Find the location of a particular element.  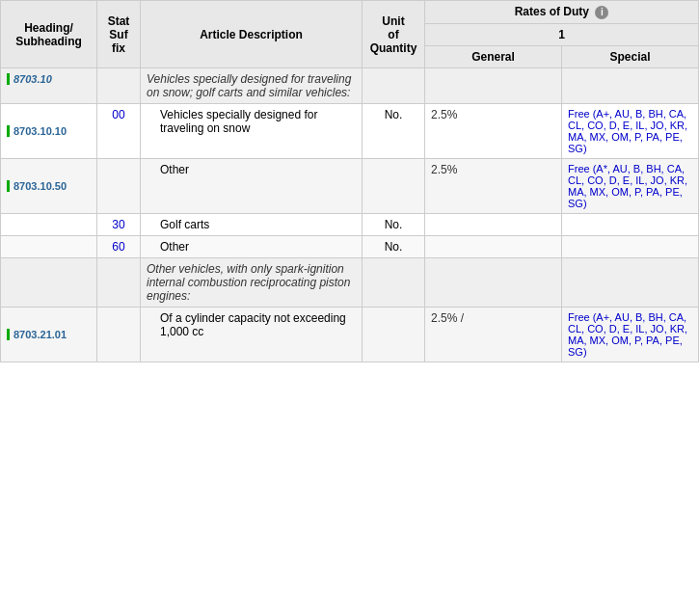

rates-sub-label: 1 is located at coordinates (561, 35).